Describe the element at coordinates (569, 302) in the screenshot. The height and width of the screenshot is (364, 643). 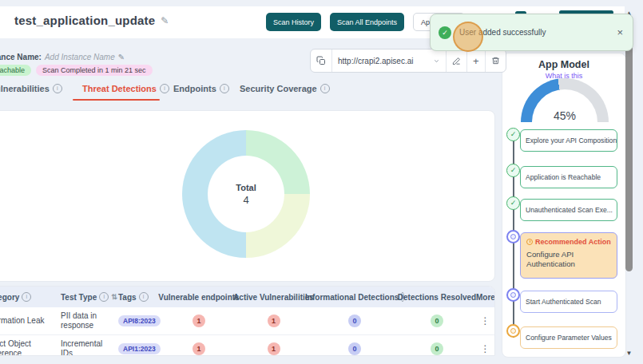
I see `step-start-authenticated-scan: Start Authenticated Scan` at that location.